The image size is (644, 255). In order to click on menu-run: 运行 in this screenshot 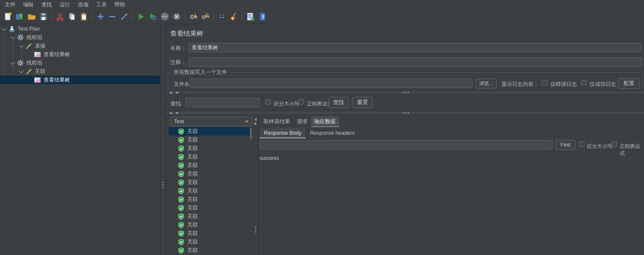, I will do `click(65, 5)`.